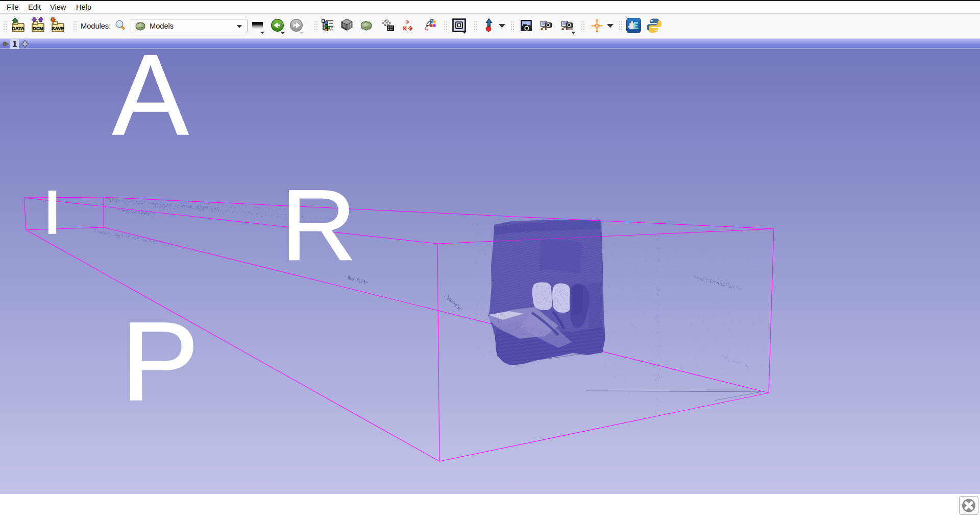  Describe the element at coordinates (58, 29) in the screenshot. I see `svg-text: SAVE` at that location.